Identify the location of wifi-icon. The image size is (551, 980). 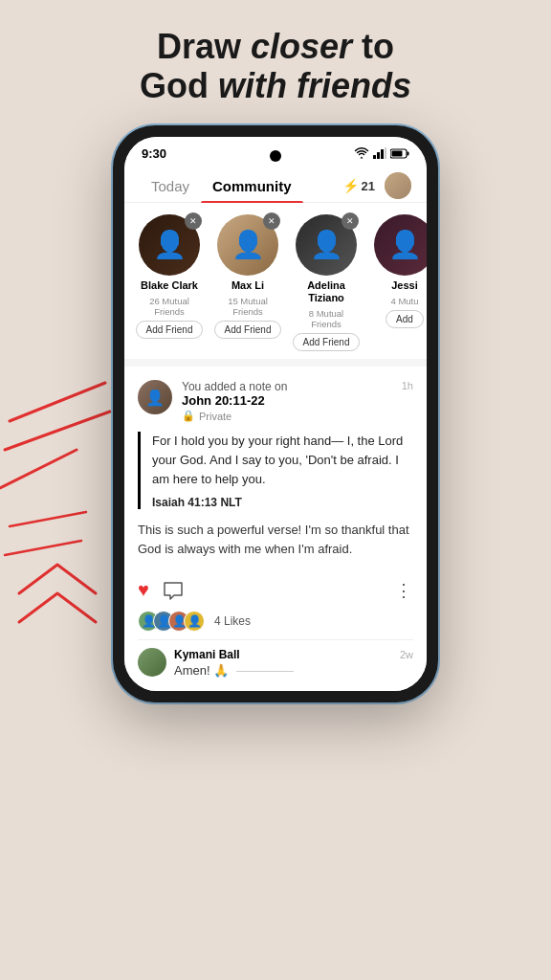
(362, 153).